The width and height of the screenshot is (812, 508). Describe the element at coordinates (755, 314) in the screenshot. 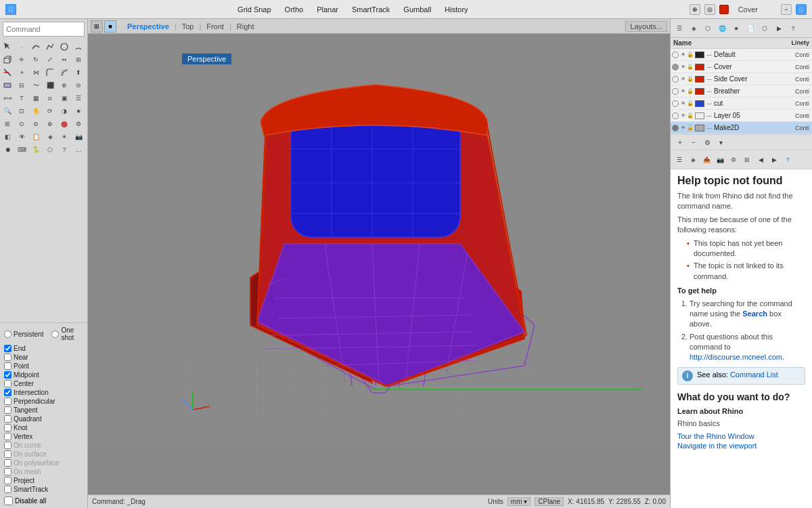

I see `help-search-link: Search` at that location.